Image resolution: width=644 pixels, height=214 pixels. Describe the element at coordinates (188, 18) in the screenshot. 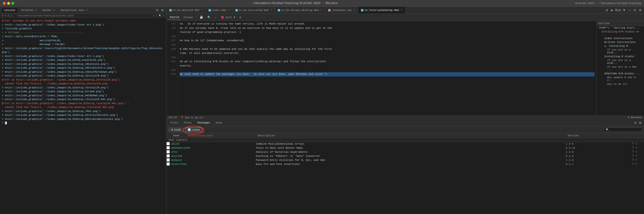

I see `visual-tab: Visual` at that location.